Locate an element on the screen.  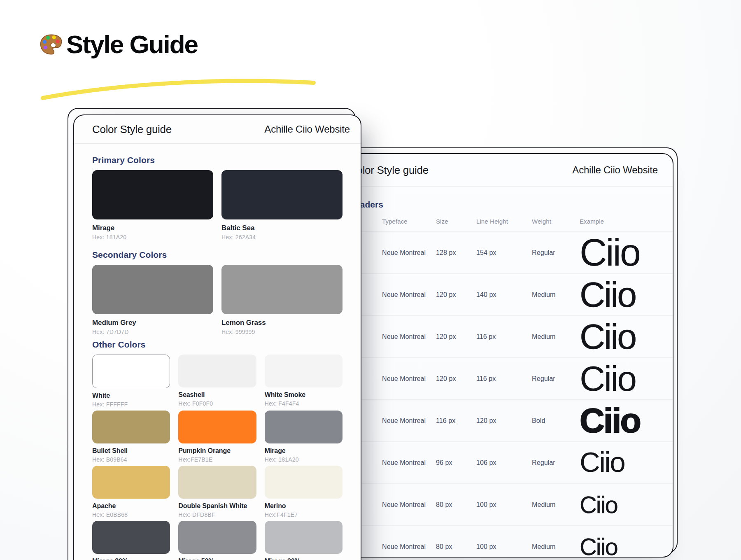
palette-icon is located at coordinates (51, 44).